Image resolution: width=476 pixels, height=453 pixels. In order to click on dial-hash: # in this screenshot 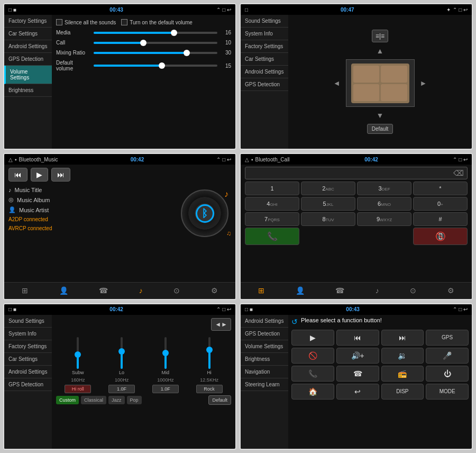, I will do `click(440, 219)`.